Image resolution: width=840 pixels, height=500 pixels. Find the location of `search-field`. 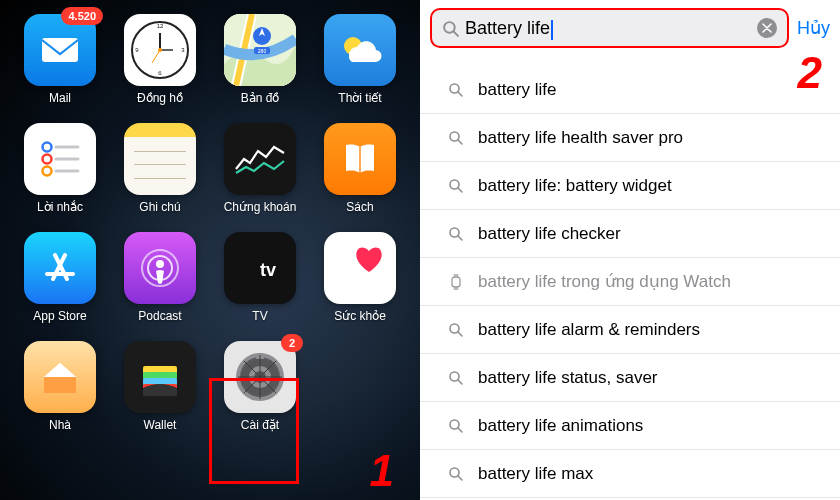

search-field is located at coordinates (610, 28).